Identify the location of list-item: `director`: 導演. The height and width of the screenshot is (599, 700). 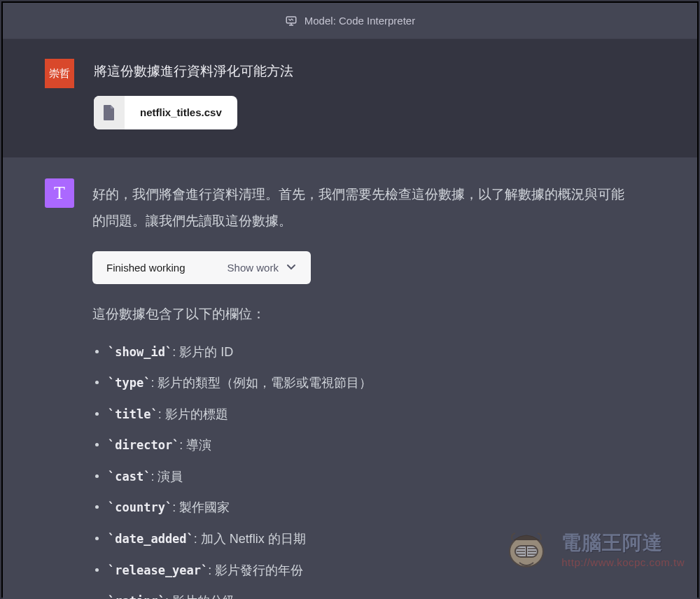
(360, 445).